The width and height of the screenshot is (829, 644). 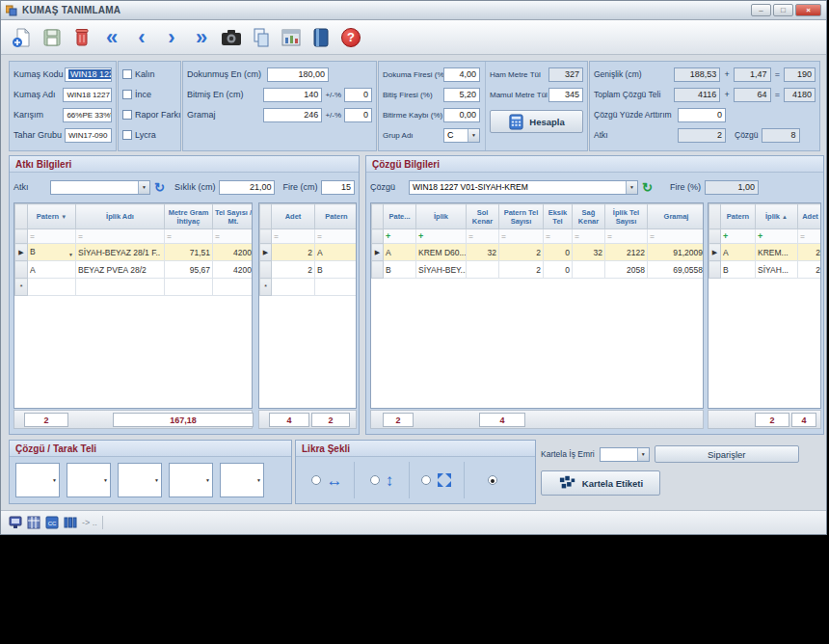 I want to click on delete-icon, so click(x=82, y=38).